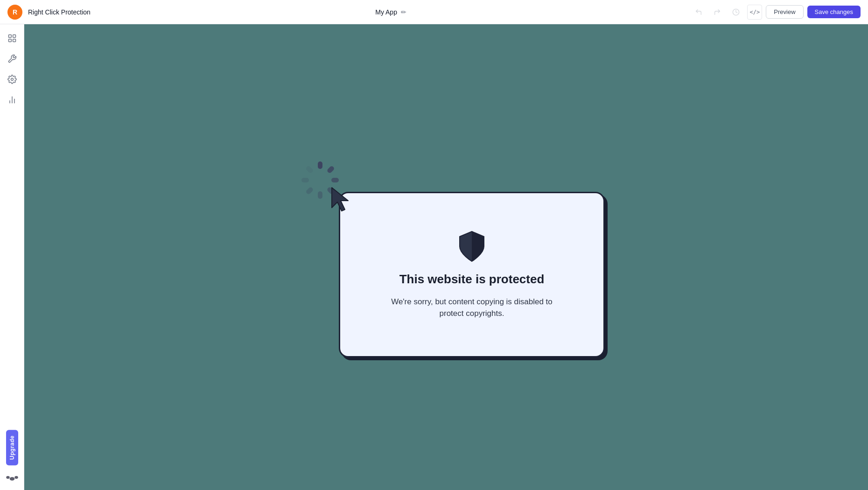  What do you see at coordinates (12, 38) in the screenshot?
I see `sidebar-item-dashboard` at bounding box center [12, 38].